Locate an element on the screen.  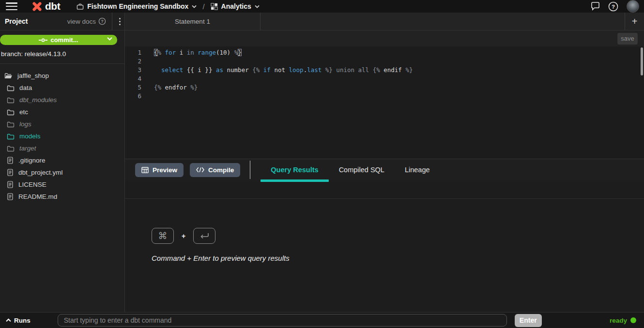
tree-item-label: logs is located at coordinates (25, 124).